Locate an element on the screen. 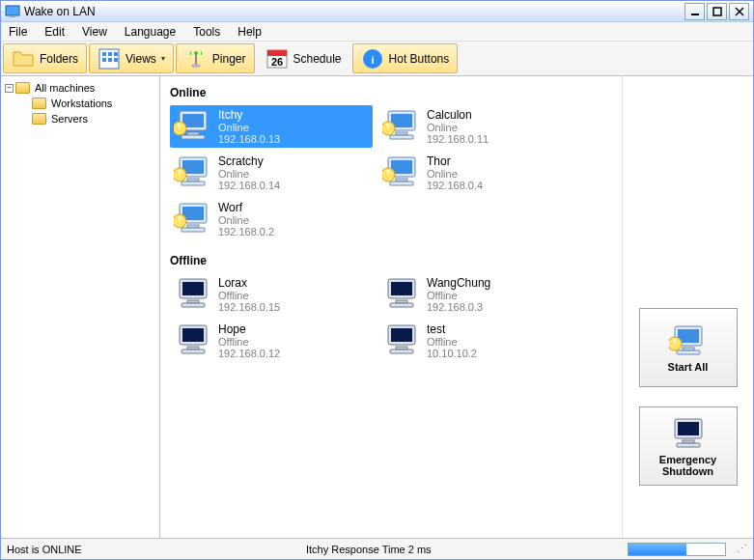 The height and width of the screenshot is (560, 754). calendar-icon: 26 is located at coordinates (277, 59).